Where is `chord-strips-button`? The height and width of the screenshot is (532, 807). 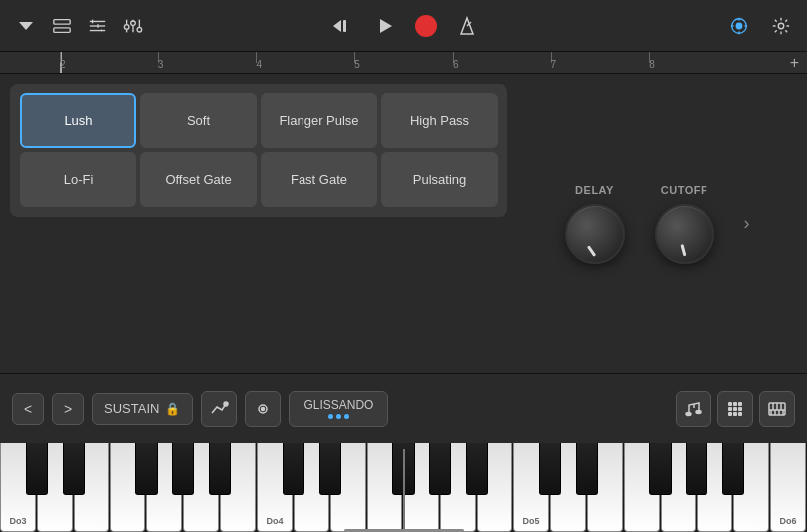 chord-strips-button is located at coordinates (735, 409).